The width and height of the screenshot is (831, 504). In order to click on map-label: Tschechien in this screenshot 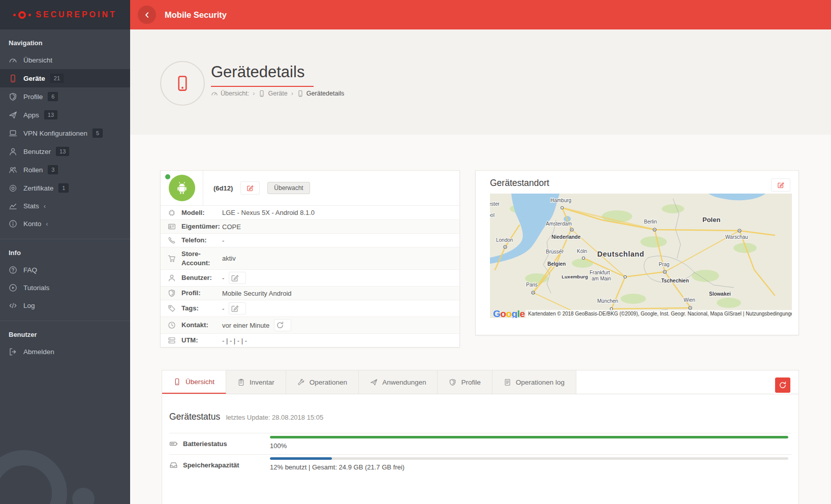, I will do `click(675, 280)`.